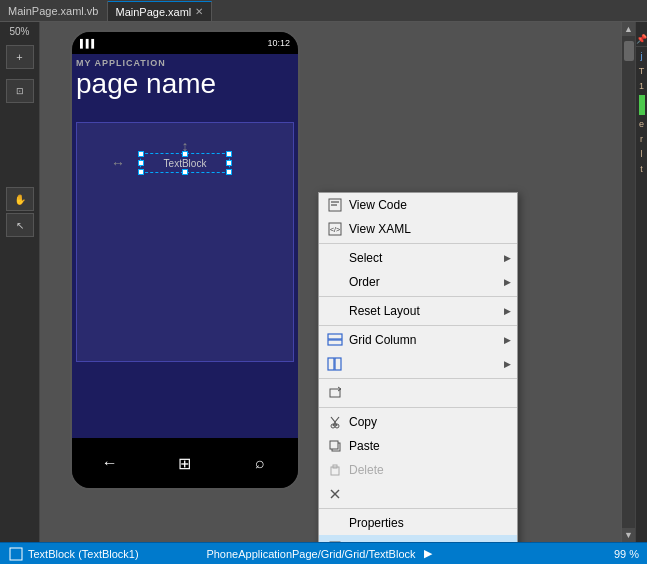  Describe the element at coordinates (16, 554) in the screenshot. I see `status-icon` at that location.